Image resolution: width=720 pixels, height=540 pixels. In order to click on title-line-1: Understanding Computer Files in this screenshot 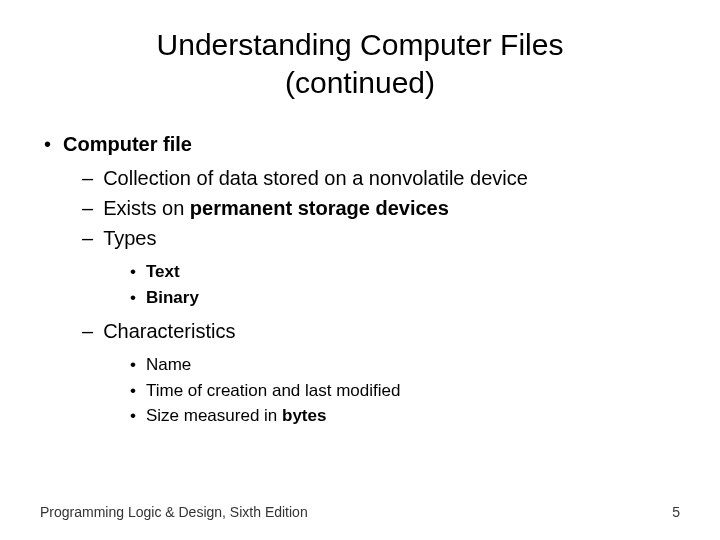, I will do `click(360, 44)`.